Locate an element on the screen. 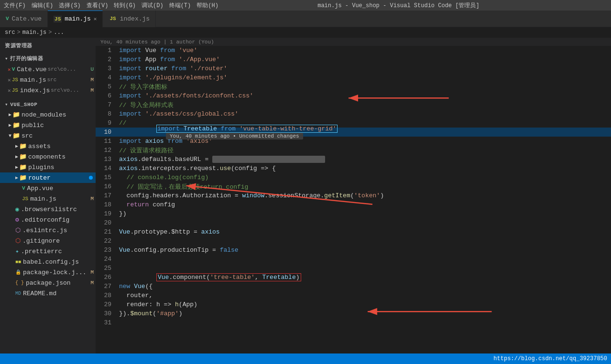  menu-goto: 转到(G) is located at coordinates (125, 6).